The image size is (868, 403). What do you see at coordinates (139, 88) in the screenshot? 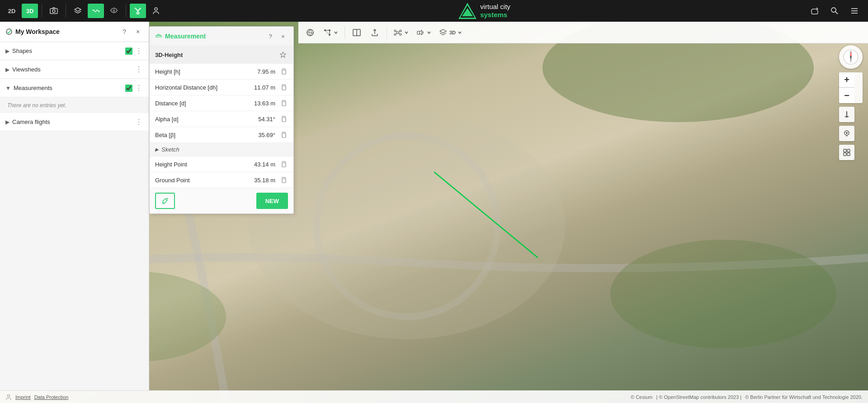
I see `measurements-dots: ⋮` at bounding box center [139, 88].